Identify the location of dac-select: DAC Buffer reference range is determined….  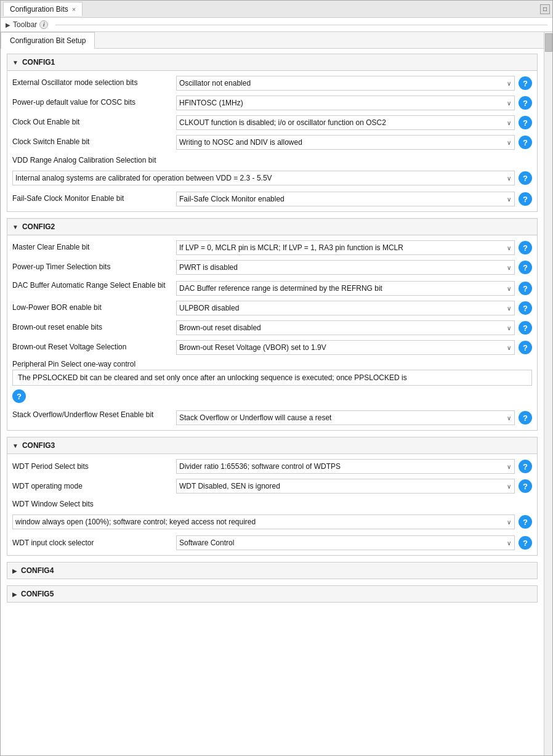
(345, 288).